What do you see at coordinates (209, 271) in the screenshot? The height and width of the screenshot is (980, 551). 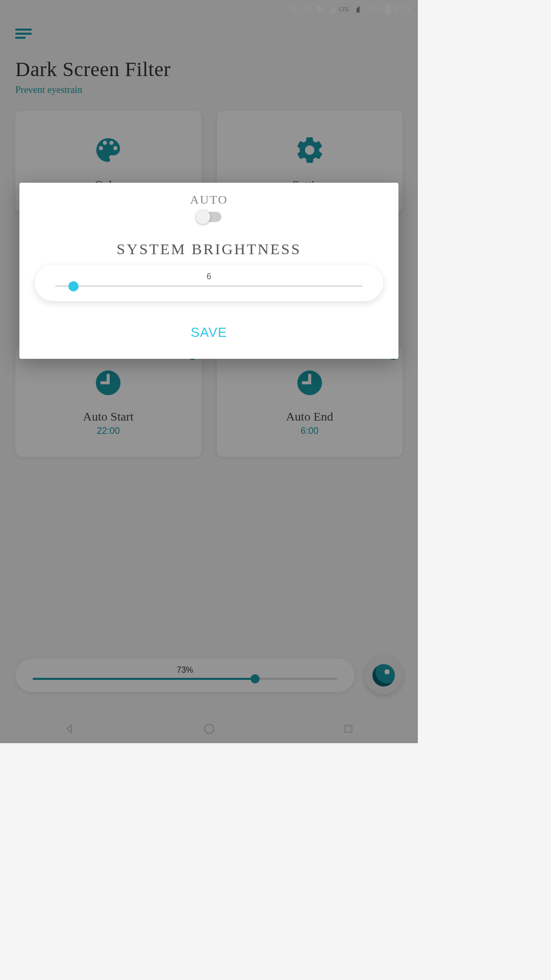 I see `brightness-dialog: AUTO SYSTEM BRIGHTNESS 6 SAVE` at bounding box center [209, 271].